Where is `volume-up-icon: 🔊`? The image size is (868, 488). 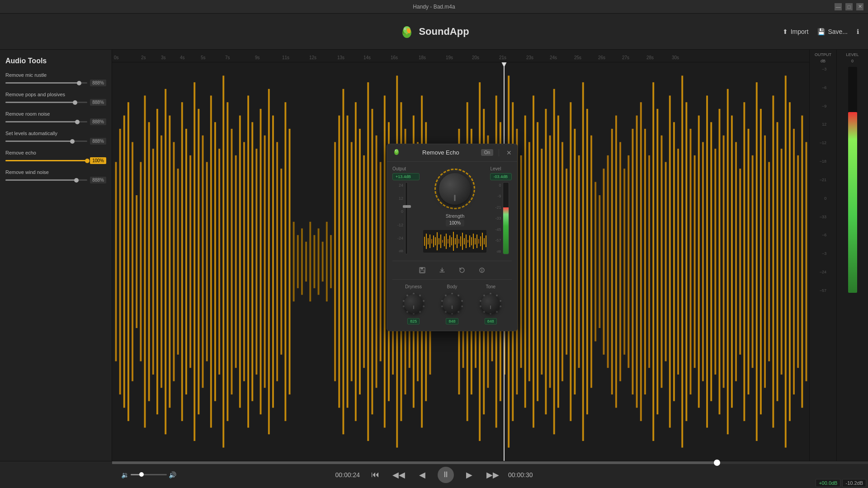
volume-up-icon: 🔊 is located at coordinates (173, 475).